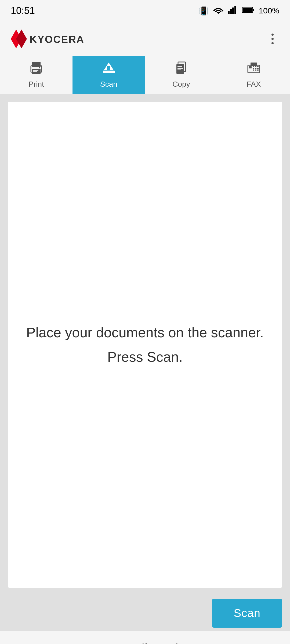 The width and height of the screenshot is (290, 644). I want to click on tab-print-label: Print, so click(36, 84).